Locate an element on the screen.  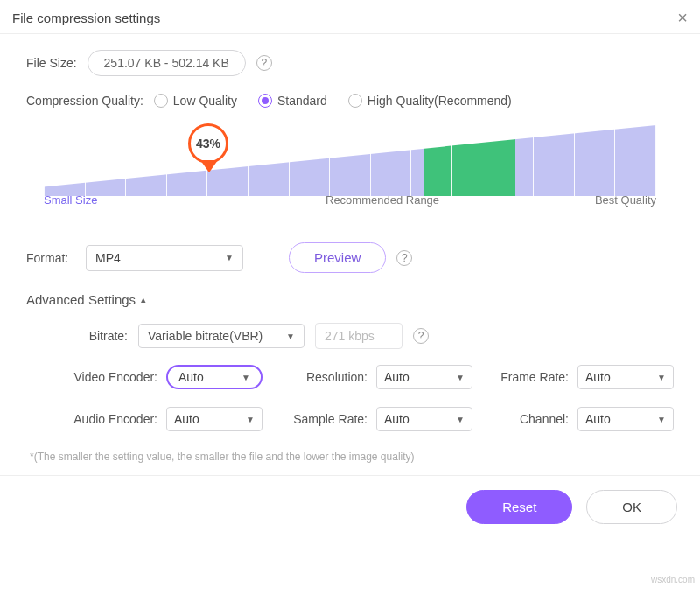
audio-encoder-value: Auto is located at coordinates (187, 419).